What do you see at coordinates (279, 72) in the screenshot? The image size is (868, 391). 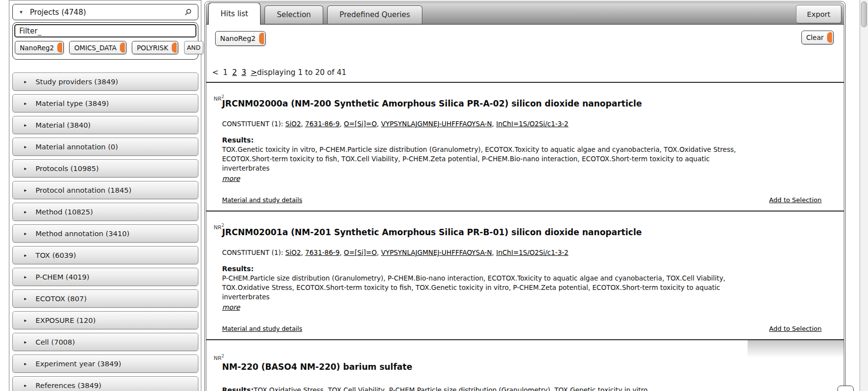 I see `pagination: <123>displaying 1 to 20 of 41` at bounding box center [279, 72].